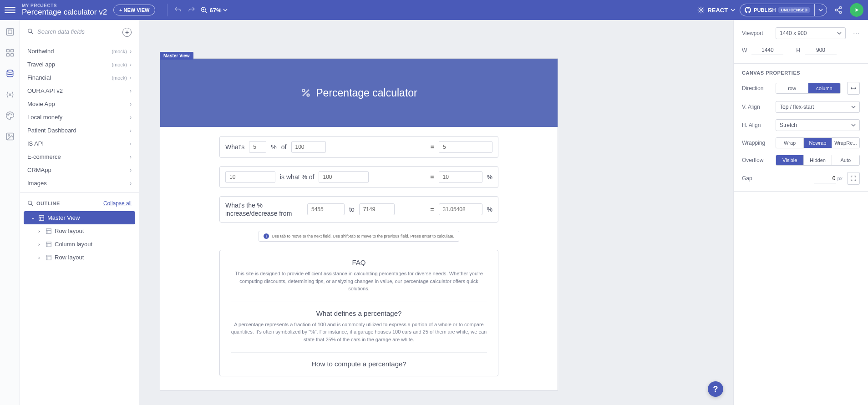 Image resolution: width=868 pixels, height=405 pixels. What do you see at coordinates (811, 33) in the screenshot?
I see `viewport-select: 1440 x 900` at bounding box center [811, 33].